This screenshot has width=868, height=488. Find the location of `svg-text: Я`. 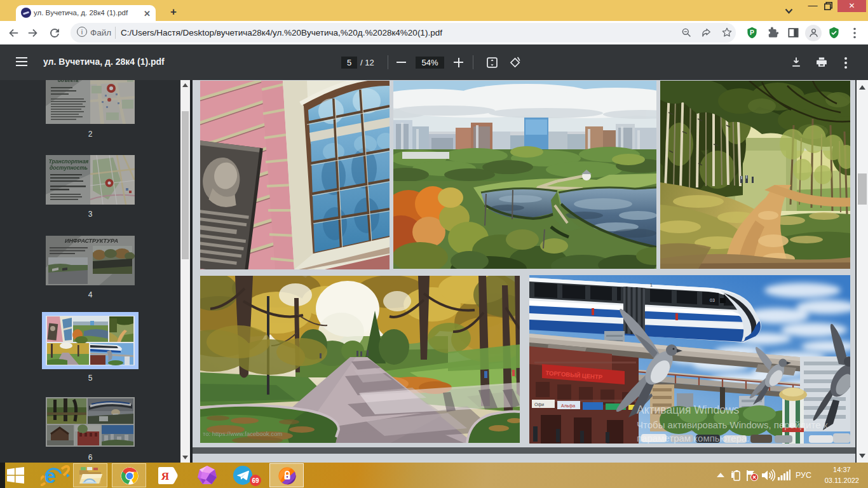

svg-text: Я is located at coordinates (165, 477).